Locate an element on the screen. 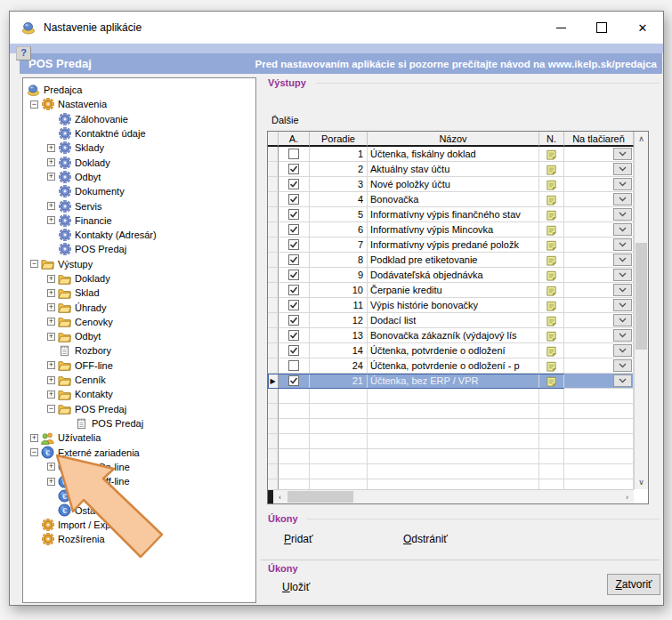 Image resolution: width=672 pixels, height=620 pixels. tree-item-financie: +Financie is located at coordinates (151, 221).